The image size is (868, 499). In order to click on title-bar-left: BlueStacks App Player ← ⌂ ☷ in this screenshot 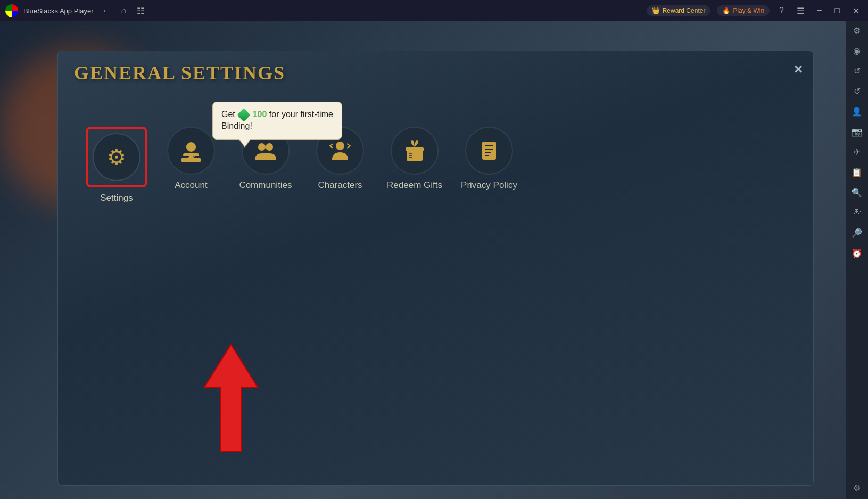, I will do `click(77, 11)`.